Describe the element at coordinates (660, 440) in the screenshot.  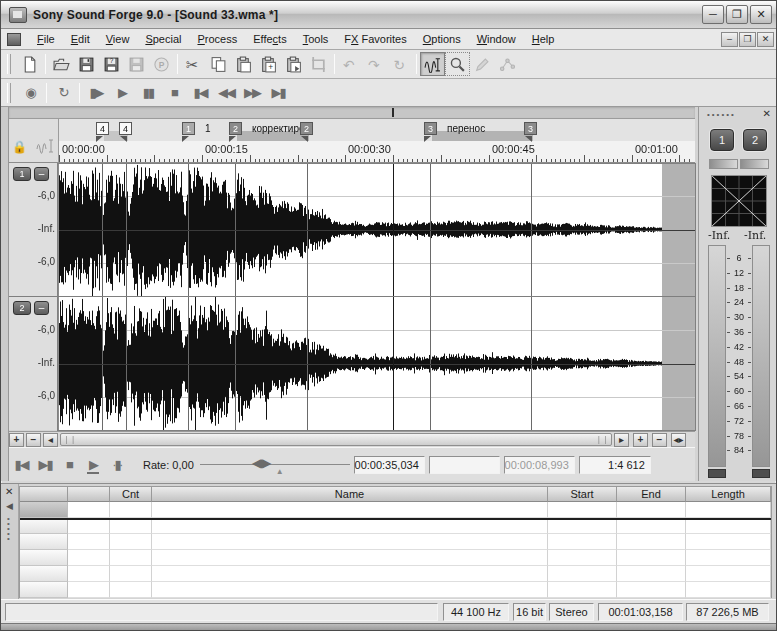
I see `zoom-out-time-button: −` at that location.